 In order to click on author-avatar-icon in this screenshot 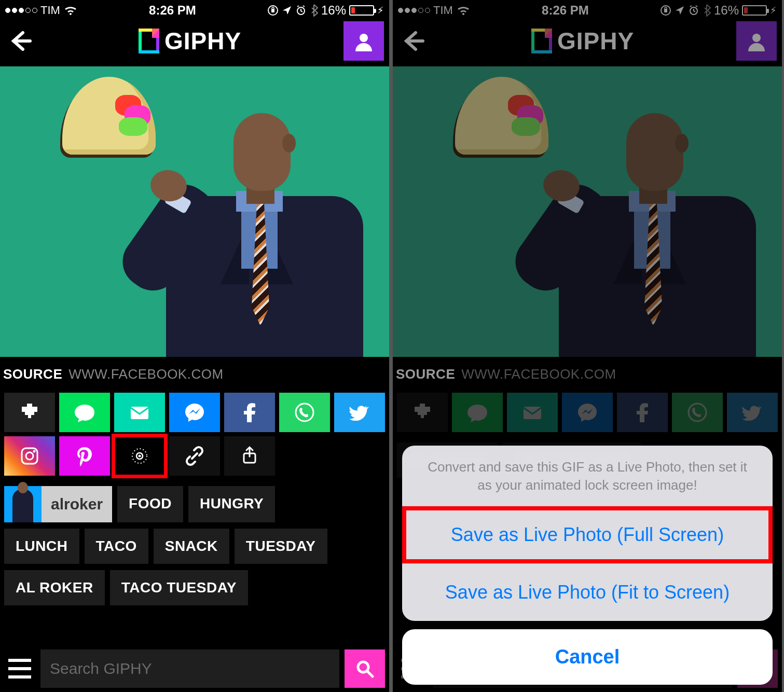, I will do `click(23, 504)`.